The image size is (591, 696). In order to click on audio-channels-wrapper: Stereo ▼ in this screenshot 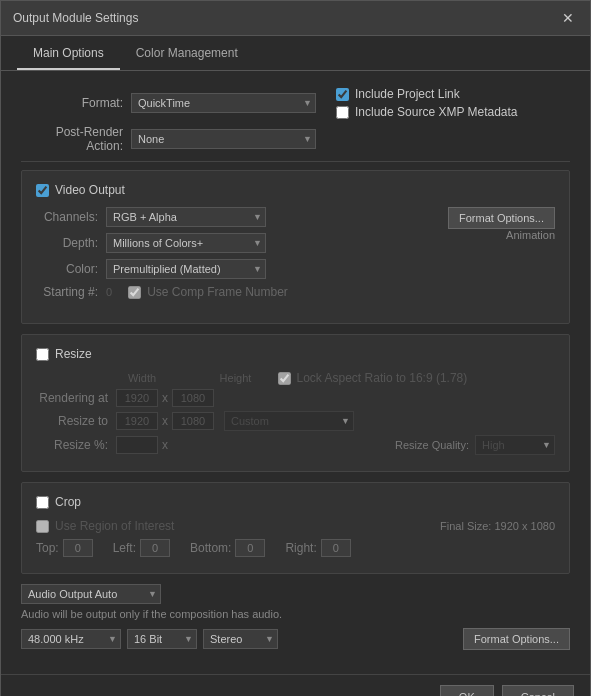, I will do `click(240, 639)`.